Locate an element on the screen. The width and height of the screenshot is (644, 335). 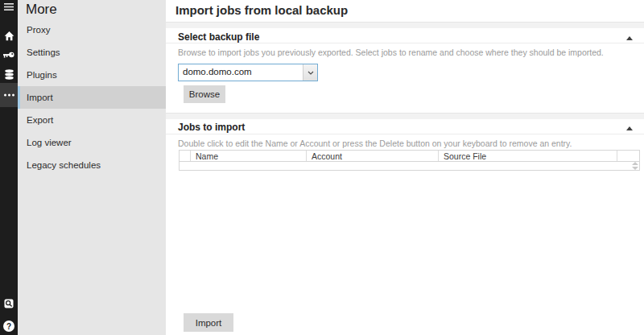
section-description: Browse to import jobs you previously exp… is located at coordinates (391, 52).